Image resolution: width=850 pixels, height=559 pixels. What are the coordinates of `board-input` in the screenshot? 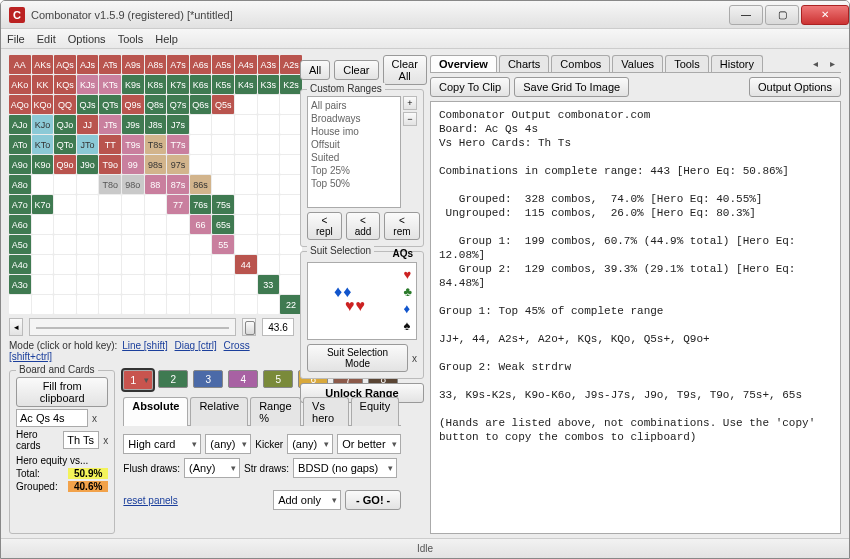 It's located at (52, 418).